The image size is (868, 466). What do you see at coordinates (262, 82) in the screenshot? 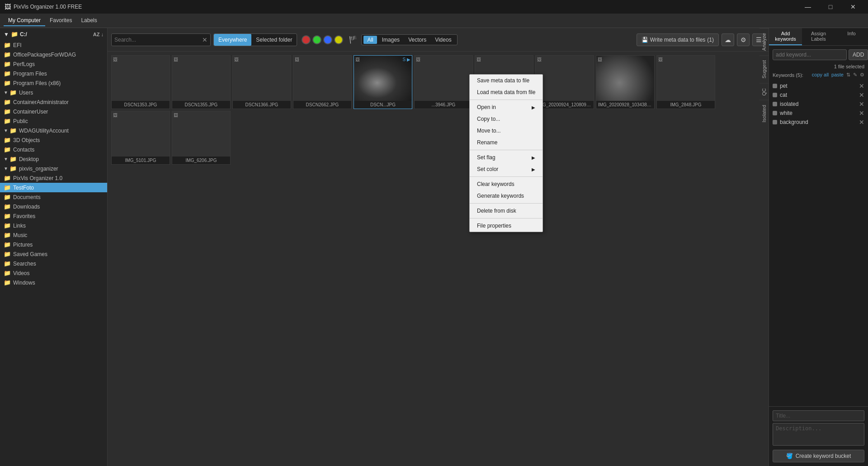
I see `image-item: 🖼 DSCN1366.JPG` at bounding box center [262, 82].